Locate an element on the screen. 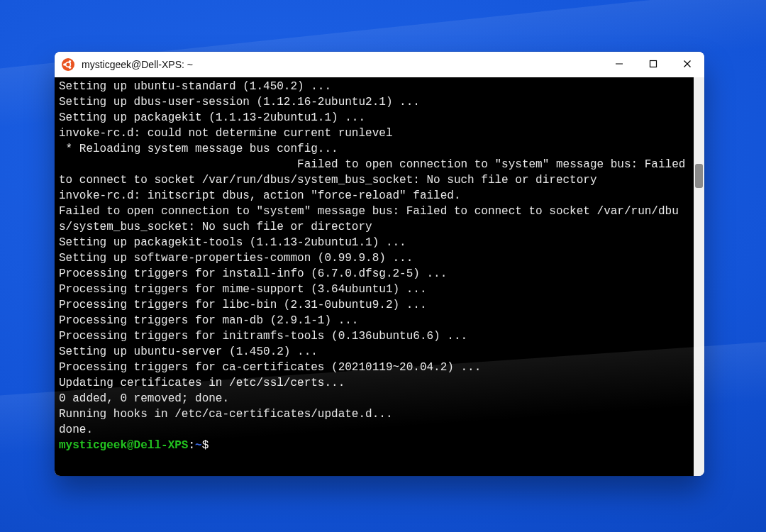 Image resolution: width=766 pixels, height=532 pixels. close-button is located at coordinates (687, 65).